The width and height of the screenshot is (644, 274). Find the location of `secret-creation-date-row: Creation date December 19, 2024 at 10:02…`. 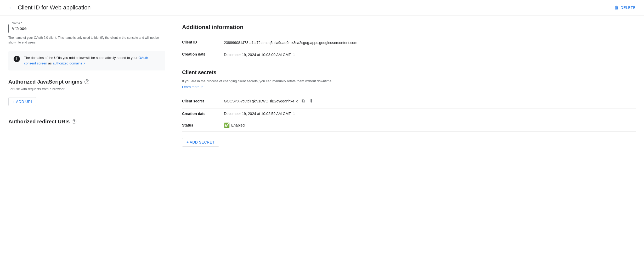

secret-creation-date-row: Creation date December 19, 2024 at 10:02… is located at coordinates (409, 114).